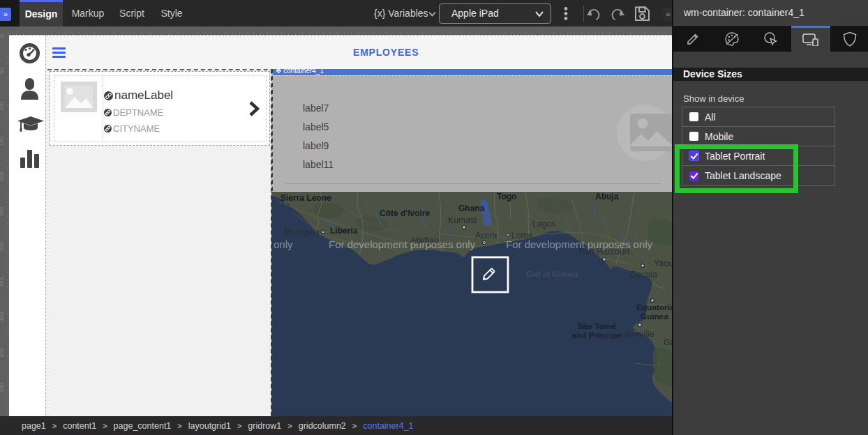 The width and height of the screenshot is (868, 435). Describe the element at coordinates (643, 275) in the screenshot. I see `svg-text: Douala` at that location.